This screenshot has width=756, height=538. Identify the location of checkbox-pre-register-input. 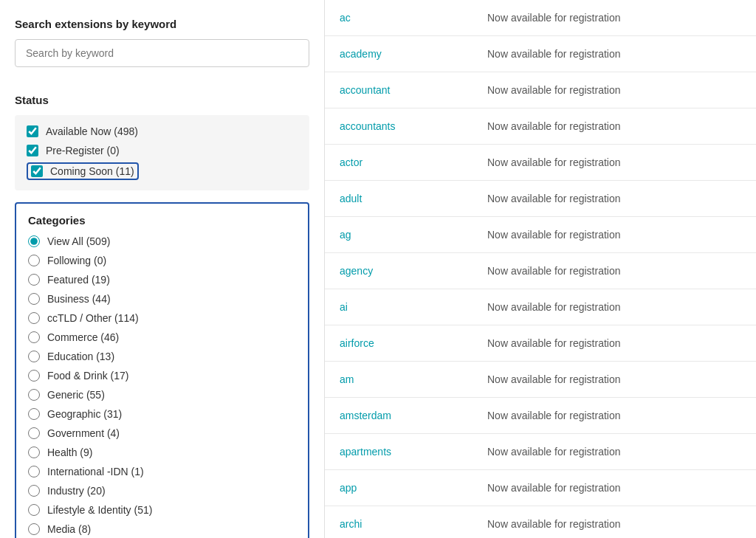
(32, 151).